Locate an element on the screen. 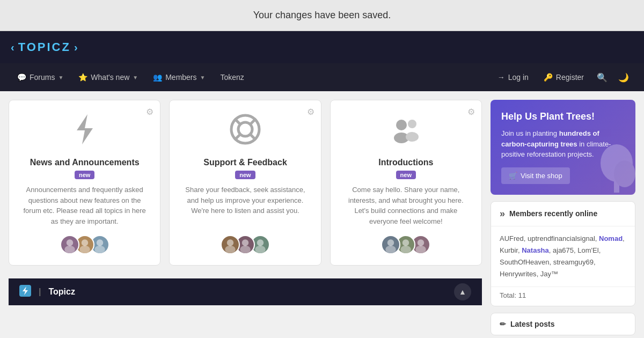  bottom-collapse-button: ▲ is located at coordinates (463, 292).